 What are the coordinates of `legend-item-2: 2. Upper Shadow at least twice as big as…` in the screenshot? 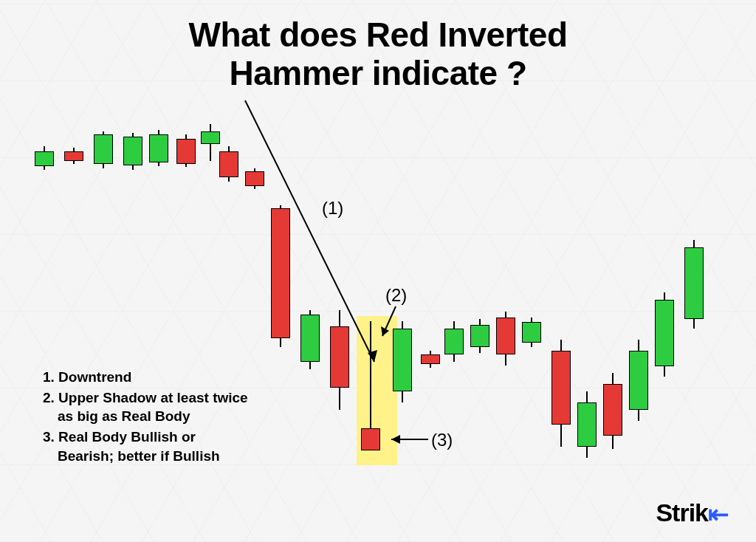 It's located at (146, 408).